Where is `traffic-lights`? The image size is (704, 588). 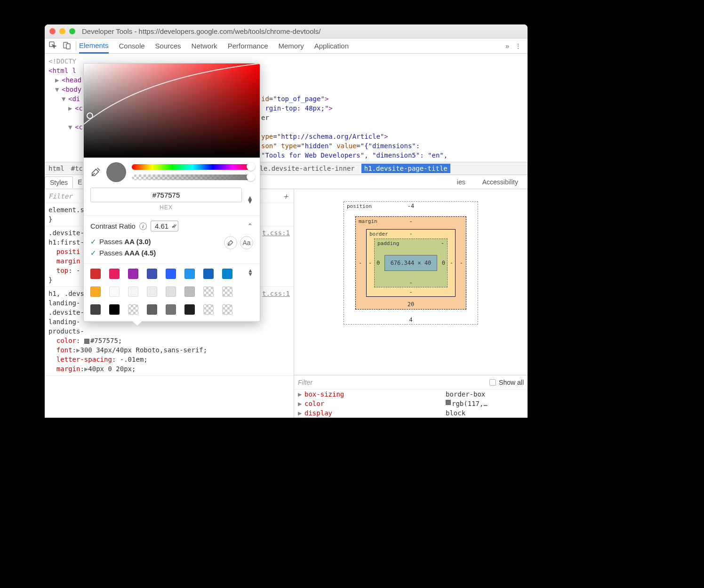 traffic-lights is located at coordinates (62, 31).